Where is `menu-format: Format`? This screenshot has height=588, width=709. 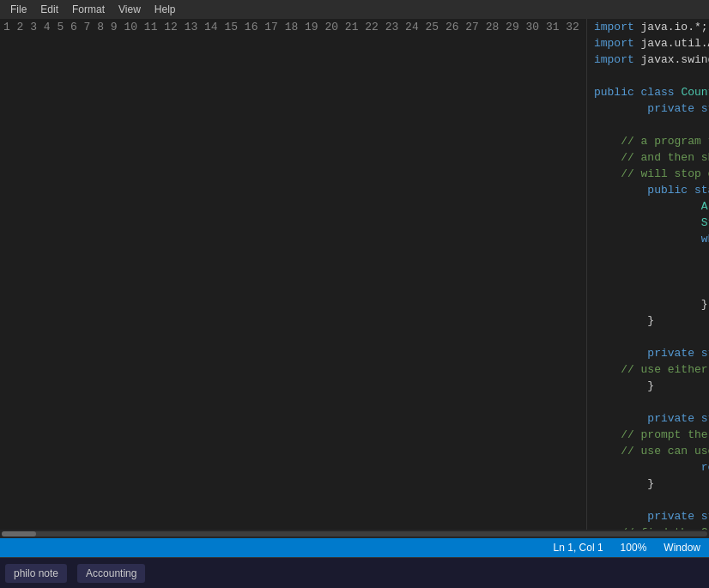 menu-format: Format is located at coordinates (88, 9).